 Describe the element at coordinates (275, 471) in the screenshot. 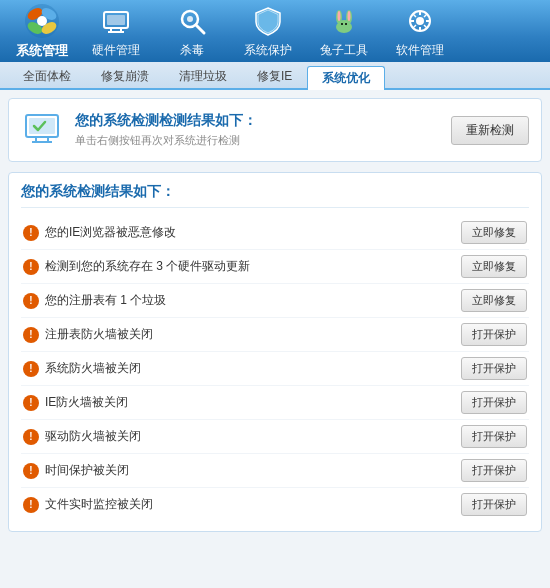

I see `result-row-7: ! 时间保护被关闭 打开保护` at that location.